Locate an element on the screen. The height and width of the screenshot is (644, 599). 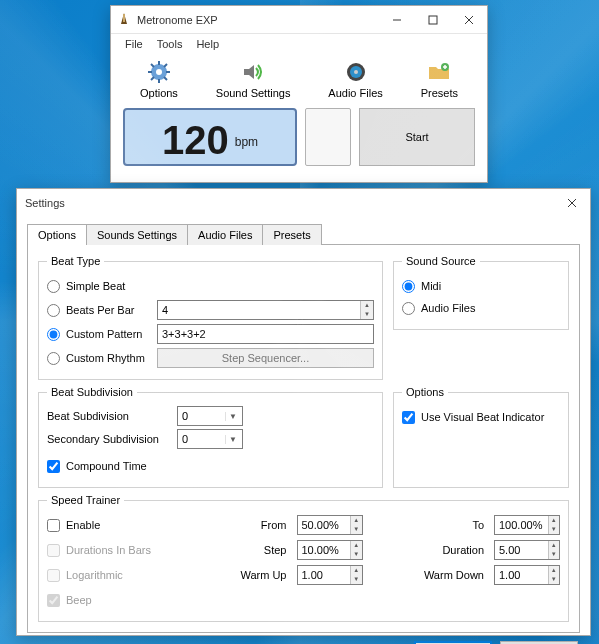
tab-audio-files: Audio Files is located at coordinates (225, 234).